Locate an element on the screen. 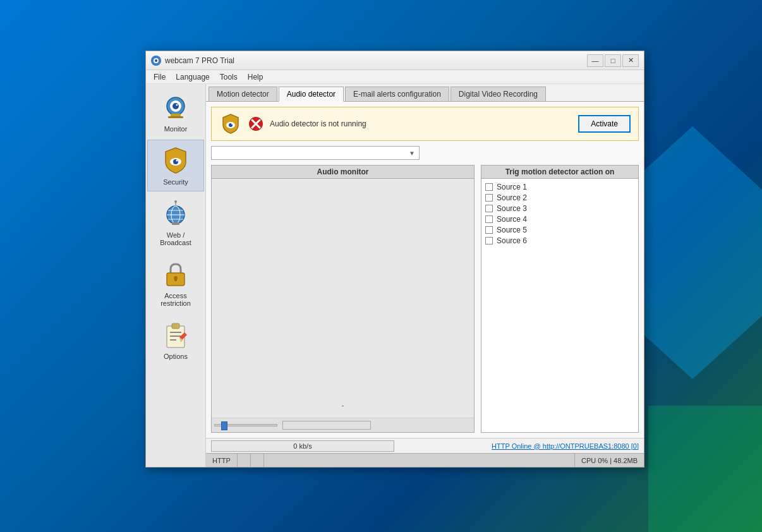 Image resolution: width=762 pixels, height=532 pixels. alert-error-icon is located at coordinates (256, 124).